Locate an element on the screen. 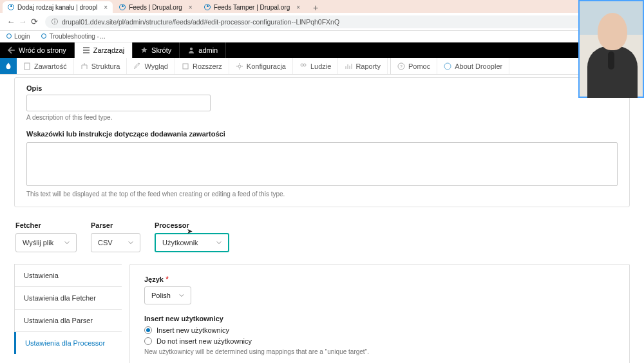  star-icon is located at coordinates (144, 50).